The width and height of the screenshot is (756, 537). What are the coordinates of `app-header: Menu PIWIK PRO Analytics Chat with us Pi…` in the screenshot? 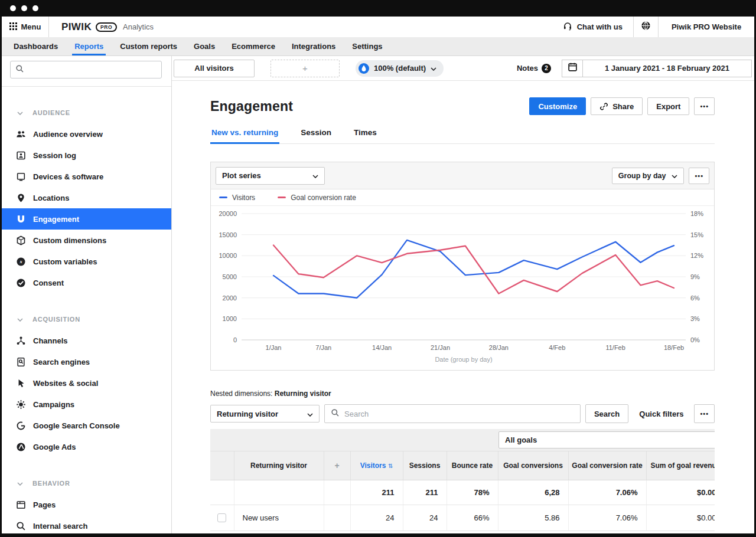 It's located at (378, 27).